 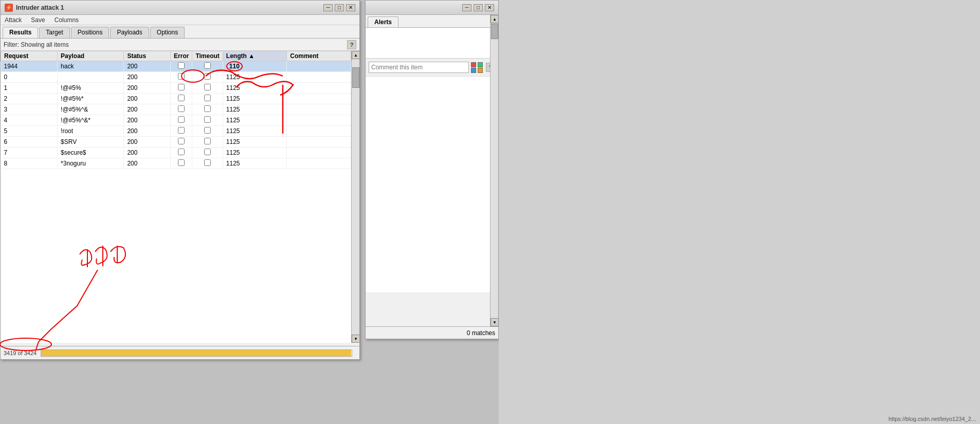 What do you see at coordinates (67, 20) in the screenshot?
I see `menu-columns: Columns` at bounding box center [67, 20].